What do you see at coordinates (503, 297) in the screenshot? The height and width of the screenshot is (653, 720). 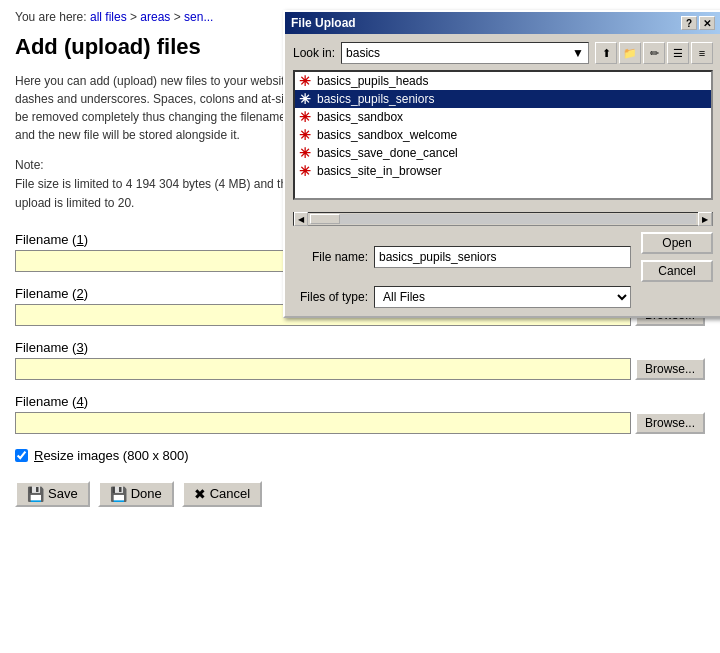 I see `dialog-filetype-row: Files of type: All Files` at bounding box center [503, 297].